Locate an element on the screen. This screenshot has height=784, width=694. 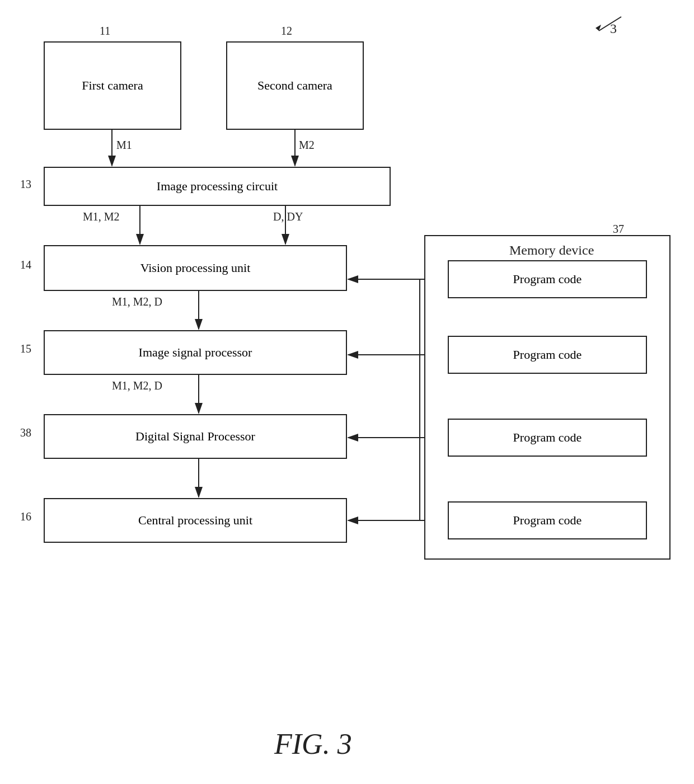
fig-label: FIG. 3 is located at coordinates (313, 744).